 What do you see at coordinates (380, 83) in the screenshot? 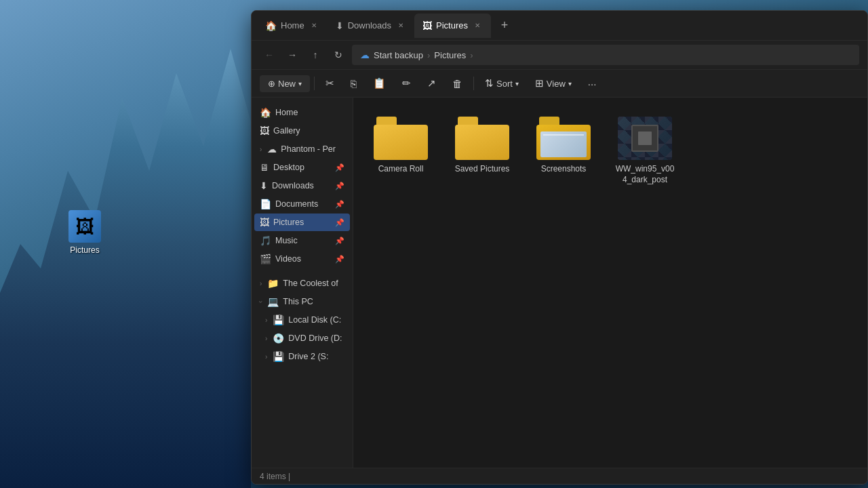
I see `paste-button: 📋` at bounding box center [380, 83].